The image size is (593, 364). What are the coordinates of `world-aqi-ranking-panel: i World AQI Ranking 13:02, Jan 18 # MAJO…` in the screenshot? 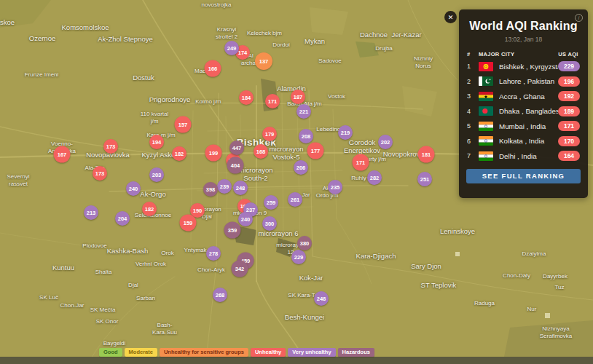 It's located at (523, 103).